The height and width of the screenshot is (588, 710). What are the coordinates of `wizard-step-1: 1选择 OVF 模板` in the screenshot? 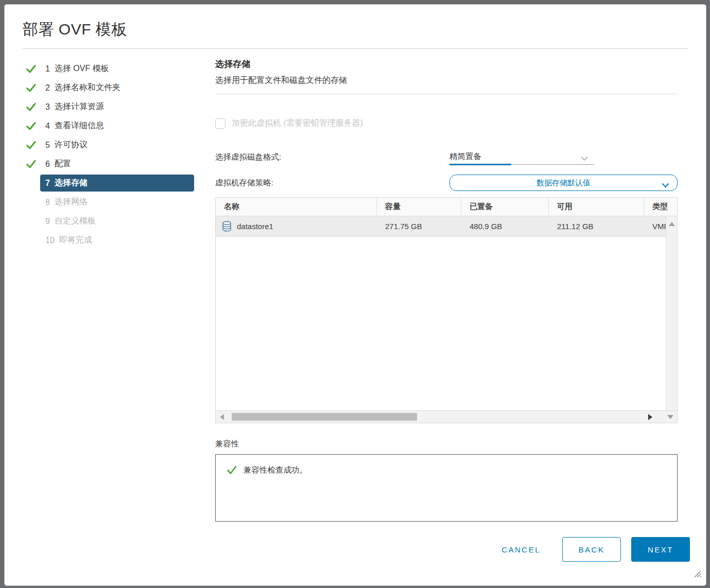 It's located at (117, 69).